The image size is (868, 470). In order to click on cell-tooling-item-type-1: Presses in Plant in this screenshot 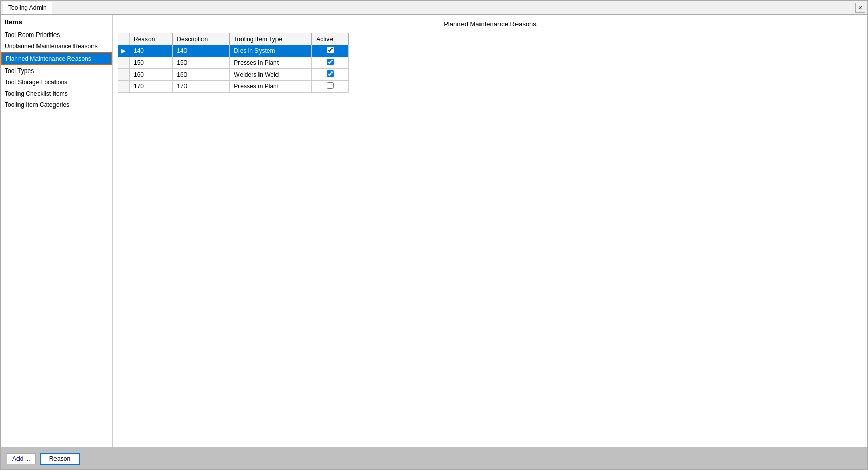, I will do `click(271, 63)`.